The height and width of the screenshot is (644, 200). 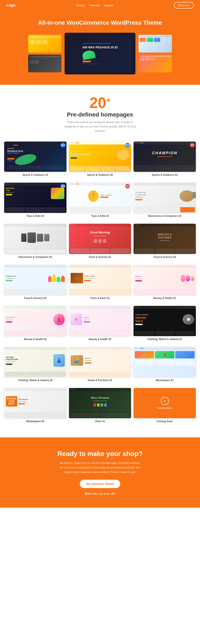 What do you see at coordinates (100, 484) in the screenshot?
I see `cta-button: Get Stormart Theme` at bounding box center [100, 484].